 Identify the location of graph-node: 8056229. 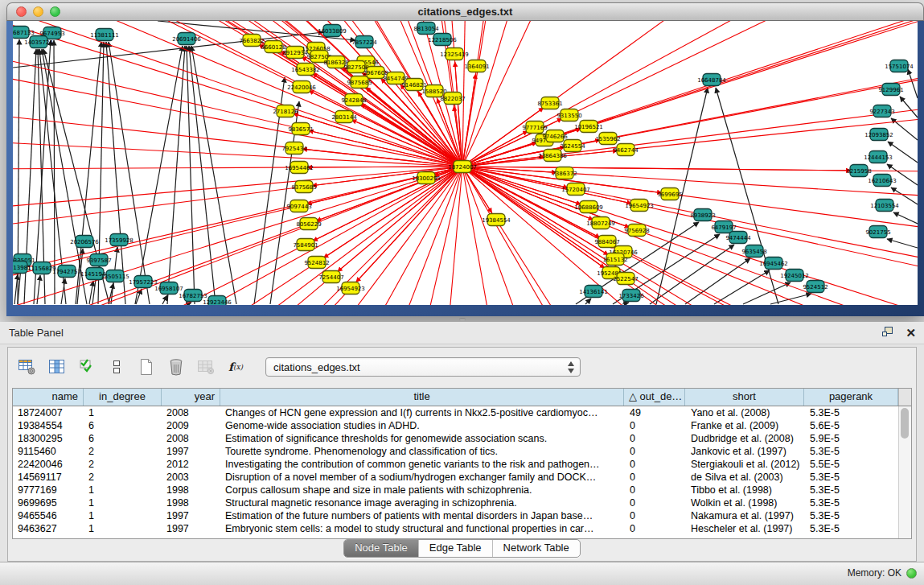
(309, 224).